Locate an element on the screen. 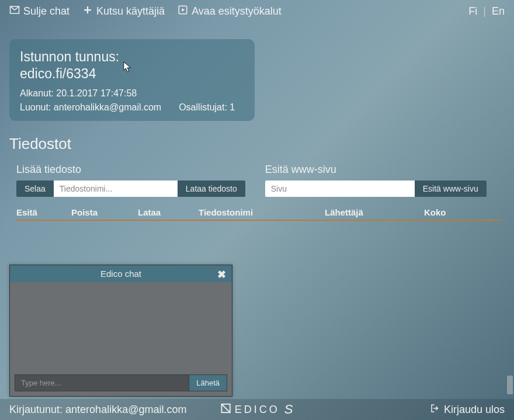  chat-input-row: Lähetä is located at coordinates (121, 383).